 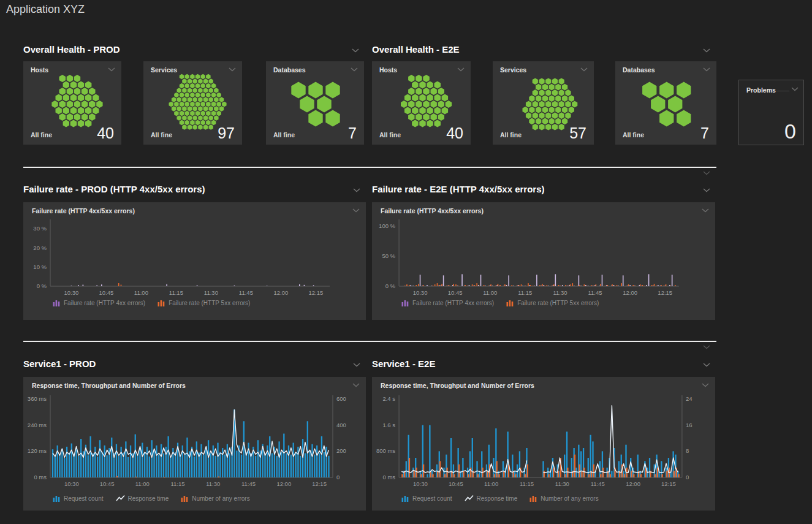 What do you see at coordinates (771, 113) in the screenshot?
I see `problems-tile: Problems 0` at bounding box center [771, 113].